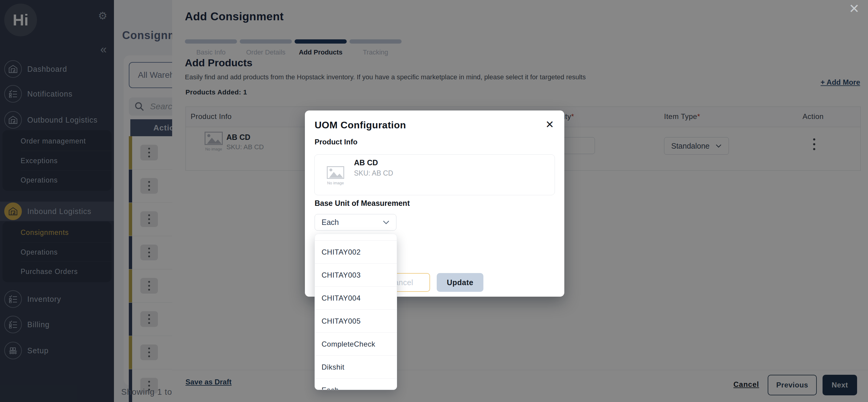  What do you see at coordinates (362, 203) in the screenshot?
I see `base-uom-label: Base Unit of Measurement` at bounding box center [362, 203].